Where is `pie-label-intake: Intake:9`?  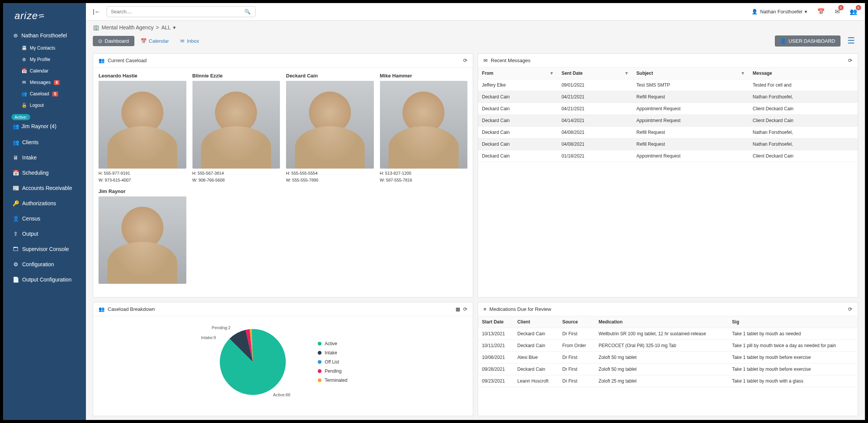 pie-label-intake: Intake:9 is located at coordinates (209, 338).